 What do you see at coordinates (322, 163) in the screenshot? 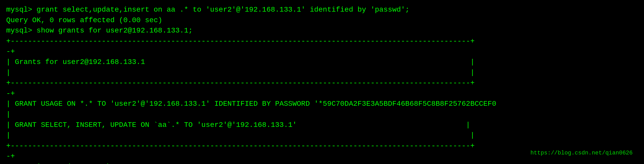
I see `terminal-line: 2 rows in set (0.01 sec)` at bounding box center [322, 163].